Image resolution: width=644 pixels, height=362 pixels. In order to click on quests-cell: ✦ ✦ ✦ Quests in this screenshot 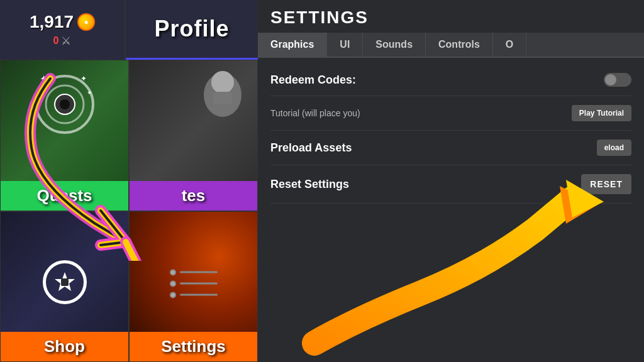, I will do `click(64, 136)`.